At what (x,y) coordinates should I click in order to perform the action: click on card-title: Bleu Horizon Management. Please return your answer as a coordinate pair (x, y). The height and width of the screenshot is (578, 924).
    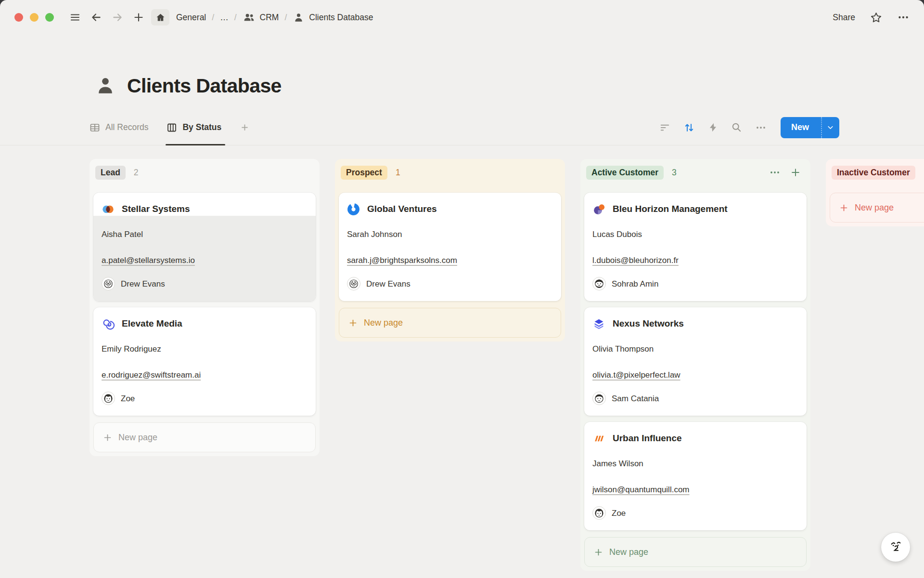
    Looking at the image, I should click on (670, 209).